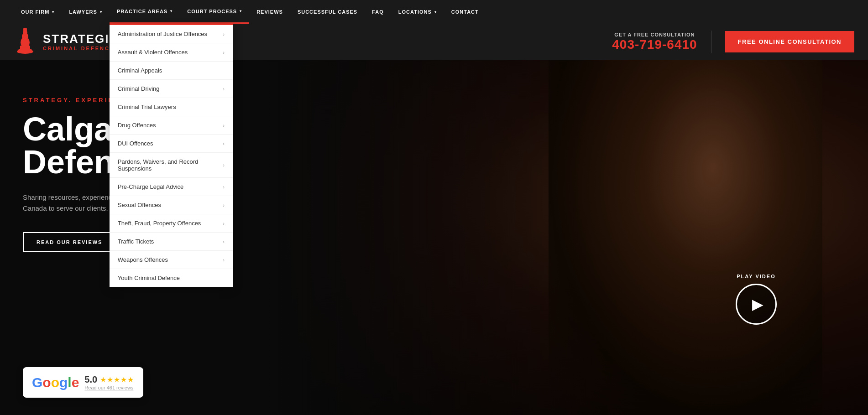  What do you see at coordinates (37, 12) in the screenshot?
I see `nav-link-our-firm: OUR FIRM ▾` at bounding box center [37, 12].